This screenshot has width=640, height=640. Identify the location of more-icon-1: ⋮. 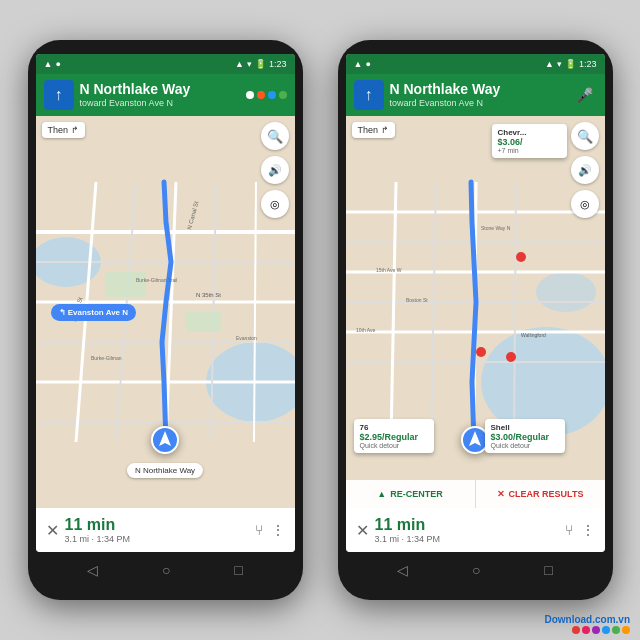
(278, 530).